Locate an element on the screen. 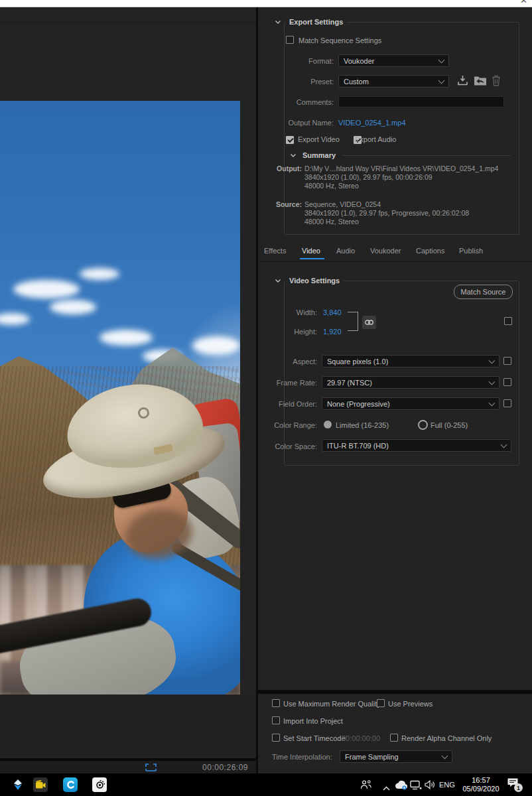  import-preset-icon is located at coordinates (480, 80).